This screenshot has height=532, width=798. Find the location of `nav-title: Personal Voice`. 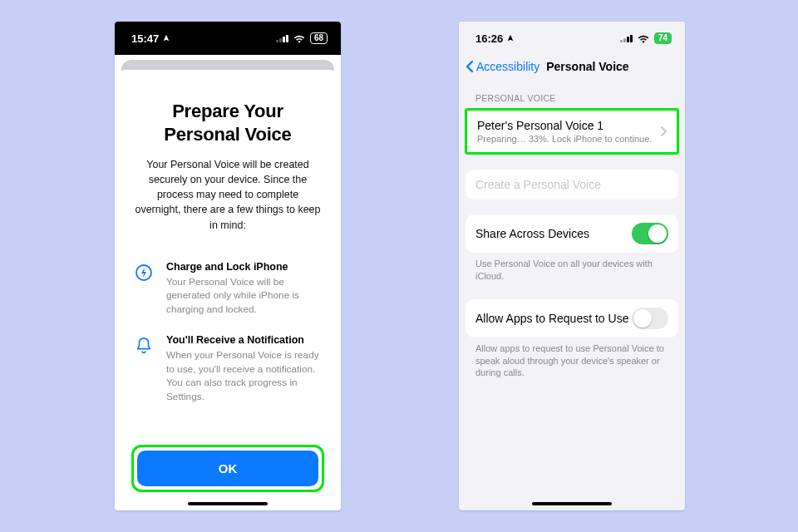

nav-title: Personal Voice is located at coordinates (587, 66).